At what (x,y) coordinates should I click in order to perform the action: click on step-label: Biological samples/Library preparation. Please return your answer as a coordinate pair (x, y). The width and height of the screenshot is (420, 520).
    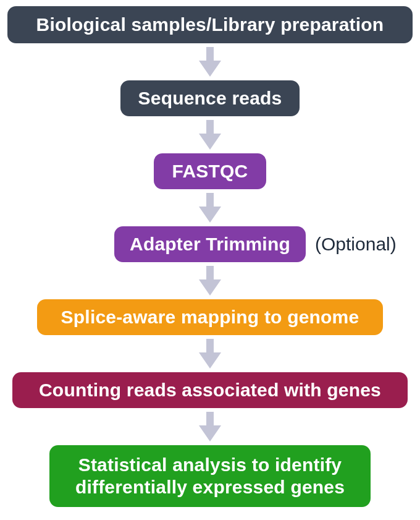
    Looking at the image, I should click on (210, 25).